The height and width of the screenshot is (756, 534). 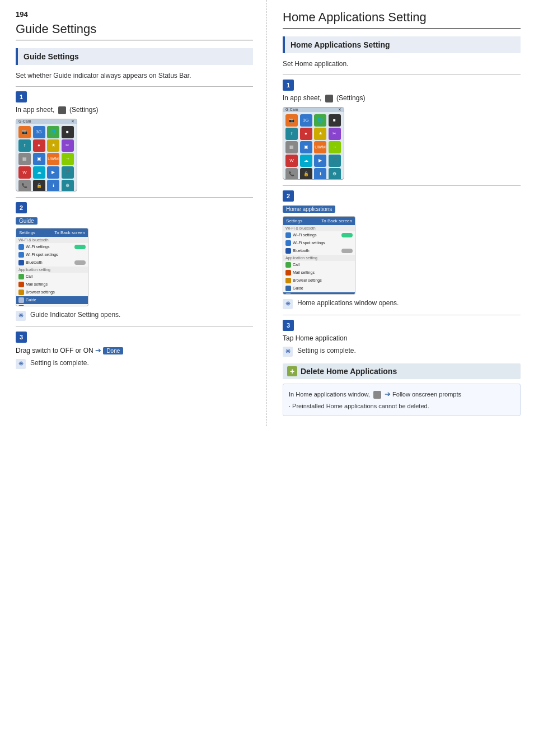 What do you see at coordinates (134, 139) in the screenshot?
I see `left-step-1: 1 In app sheet, (Settings) G-Cam ✕ 📷 3G …` at bounding box center [134, 139].